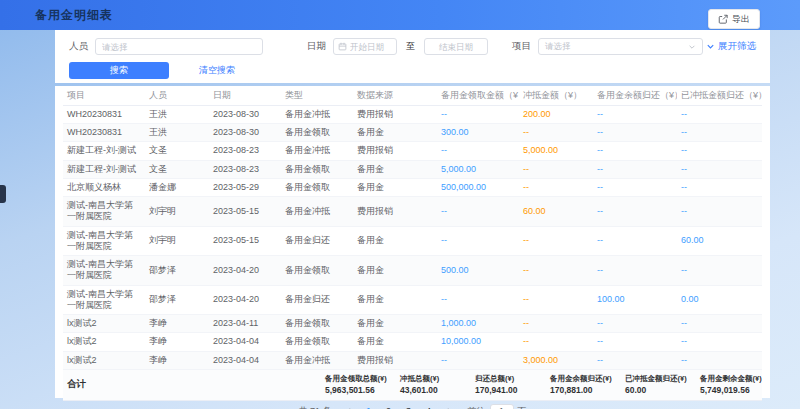 The image size is (800, 409). Describe the element at coordinates (556, 114) in the screenshot. I see `cell-offset: 200.00` at that location.